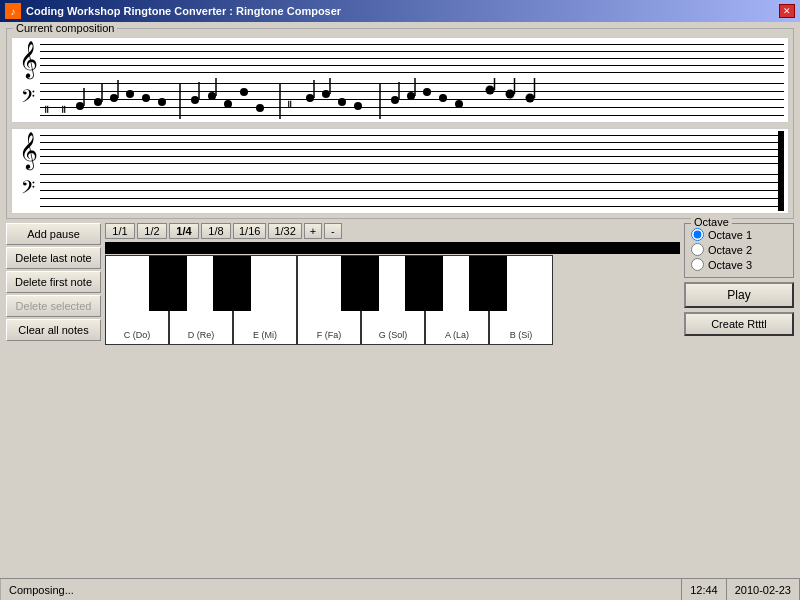 Image resolution: width=800 pixels, height=600 pixels. I want to click on octave-group: Octave Octave 1 Octave 2 Octave 3, so click(739, 250).